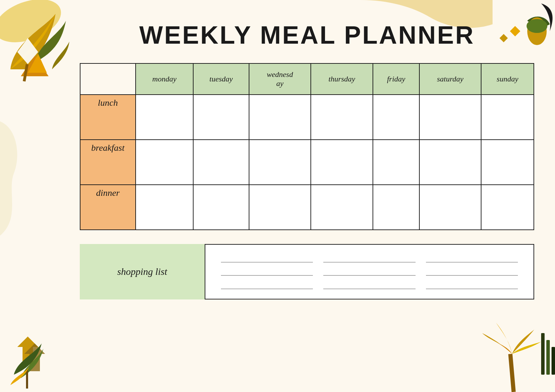 The height and width of the screenshot is (392, 555). What do you see at coordinates (450, 117) in the screenshot?
I see `cell-lunch-saturday` at bounding box center [450, 117].